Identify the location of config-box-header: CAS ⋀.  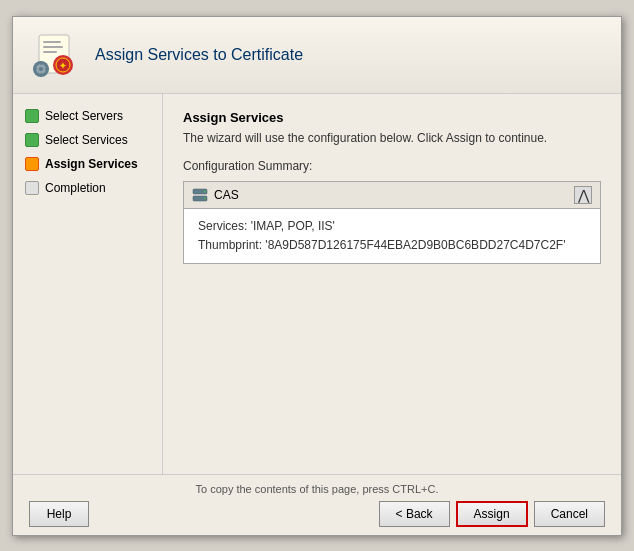
(392, 196).